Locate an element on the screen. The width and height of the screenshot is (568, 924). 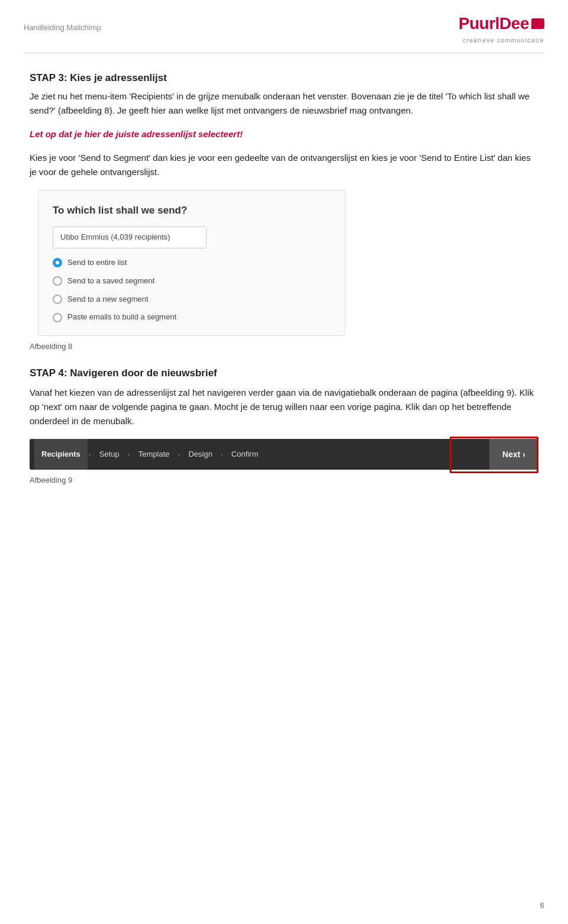
nav-bar: Recipients › Setup › Template › Design › is located at coordinates (284, 454).